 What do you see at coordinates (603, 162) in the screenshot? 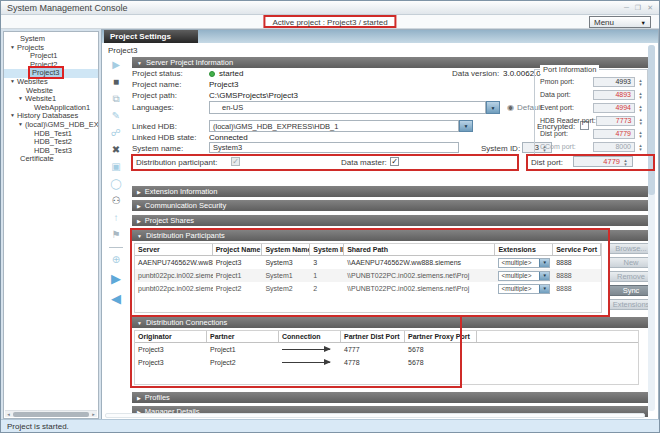
I see `dist-port-stepper: 4779` at bounding box center [603, 162].